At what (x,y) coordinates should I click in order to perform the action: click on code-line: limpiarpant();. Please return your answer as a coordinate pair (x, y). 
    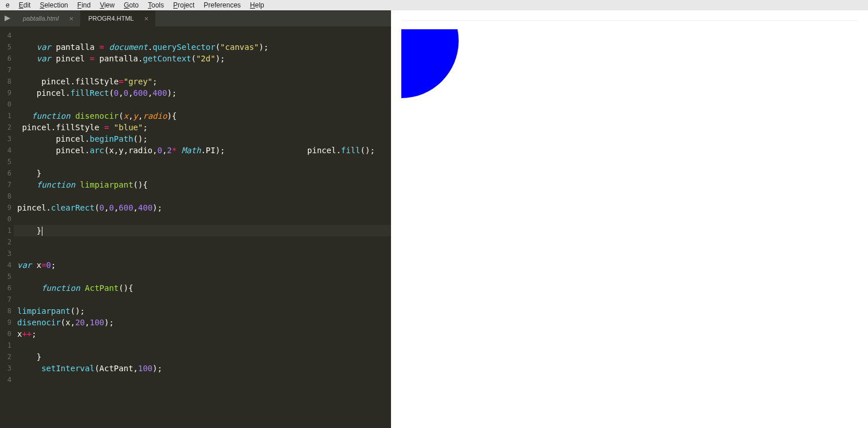
    Looking at the image, I should click on (204, 311).